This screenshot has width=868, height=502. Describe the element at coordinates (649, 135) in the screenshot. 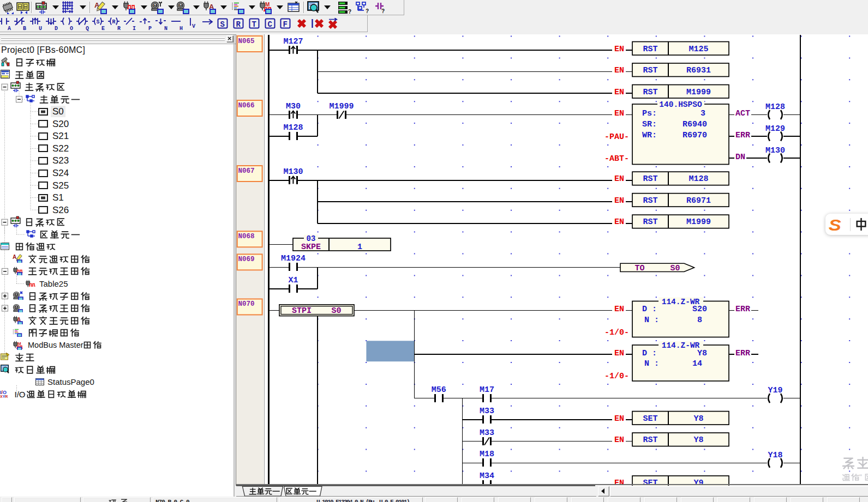

I see `svg-text: WR:` at that location.